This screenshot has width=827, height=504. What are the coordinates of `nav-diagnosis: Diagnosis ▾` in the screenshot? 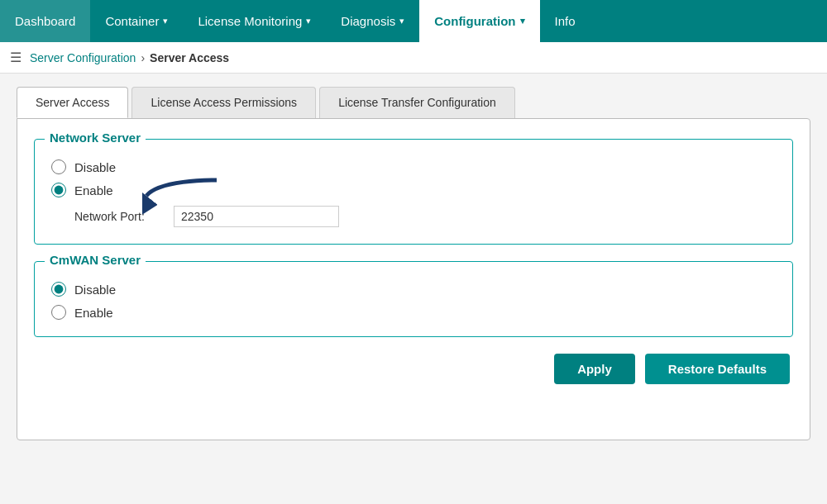 It's located at (372, 21).